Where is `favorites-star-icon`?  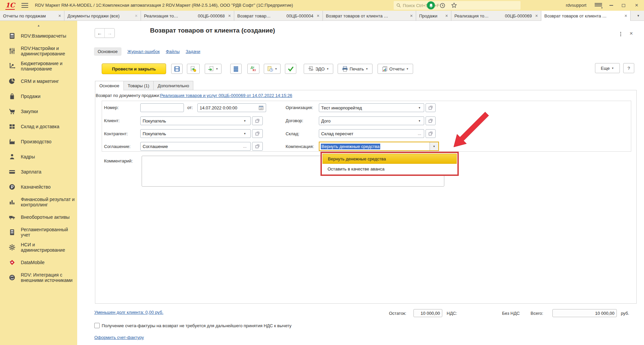
favorites-star-icon is located at coordinates (454, 5).